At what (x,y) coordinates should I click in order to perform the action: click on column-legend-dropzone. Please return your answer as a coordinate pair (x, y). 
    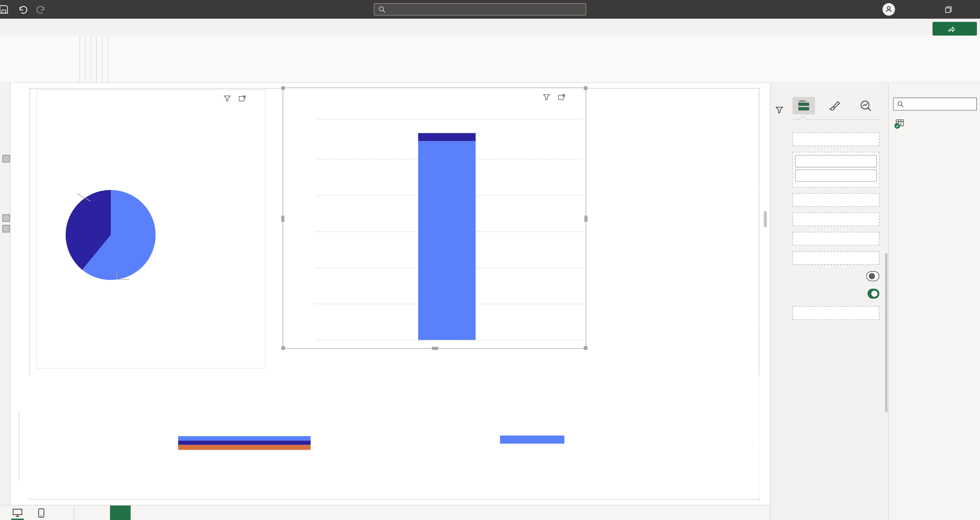
    Looking at the image, I should click on (836, 219).